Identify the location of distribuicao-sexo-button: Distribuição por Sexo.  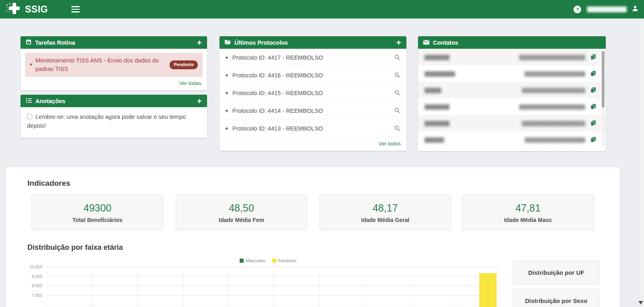
(556, 298).